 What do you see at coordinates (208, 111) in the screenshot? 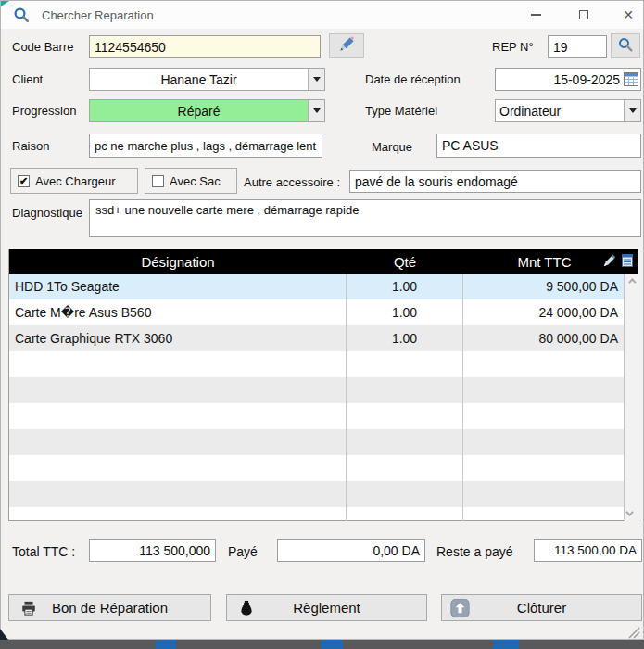
I see `progression-combobox: Réparé` at bounding box center [208, 111].